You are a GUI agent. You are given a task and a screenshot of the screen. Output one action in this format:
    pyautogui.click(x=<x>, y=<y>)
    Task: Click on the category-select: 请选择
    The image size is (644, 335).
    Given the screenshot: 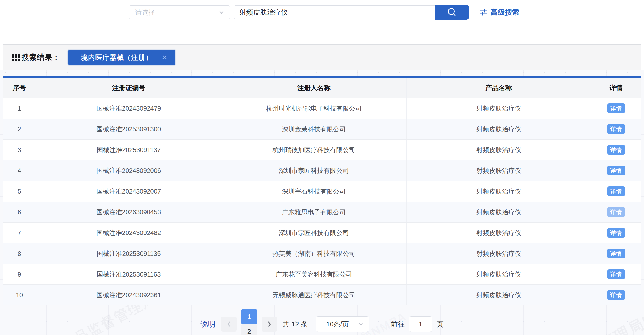 What is the action you would take?
    pyautogui.click(x=179, y=12)
    